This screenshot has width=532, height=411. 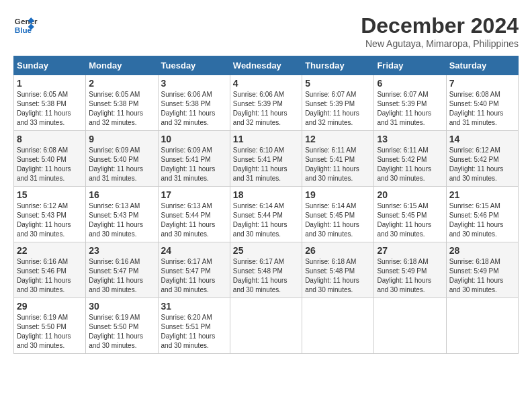 What do you see at coordinates (266, 83) in the screenshot?
I see `day-number: 4` at bounding box center [266, 83].